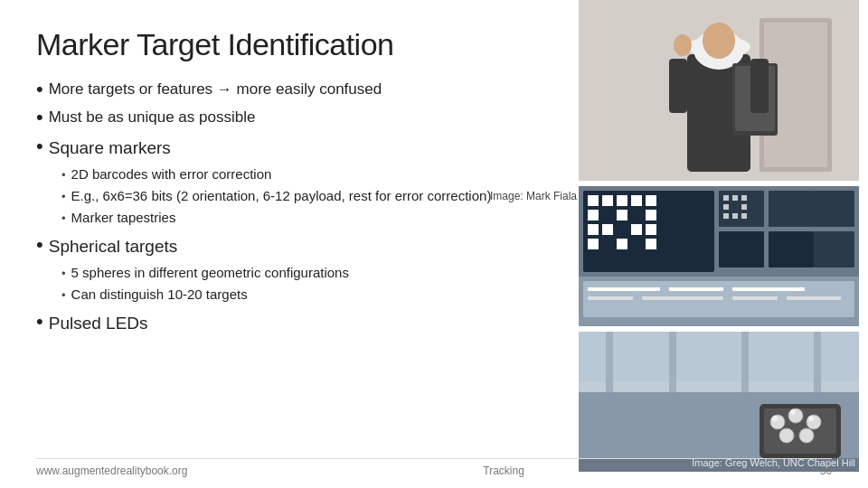  I want to click on sub-text-4-2: Can distinguish 10-20 targets, so click(159, 295).